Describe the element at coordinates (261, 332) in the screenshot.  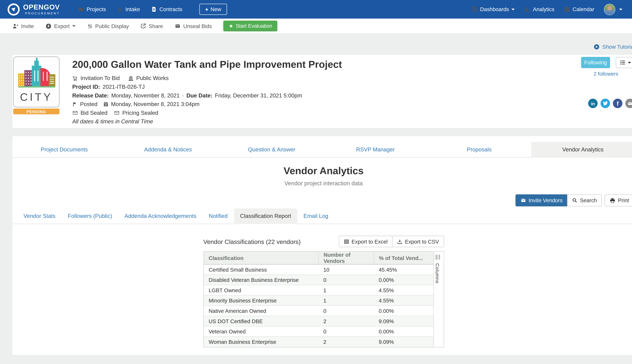
I see `cell-classification: Veteran Owned` at that location.